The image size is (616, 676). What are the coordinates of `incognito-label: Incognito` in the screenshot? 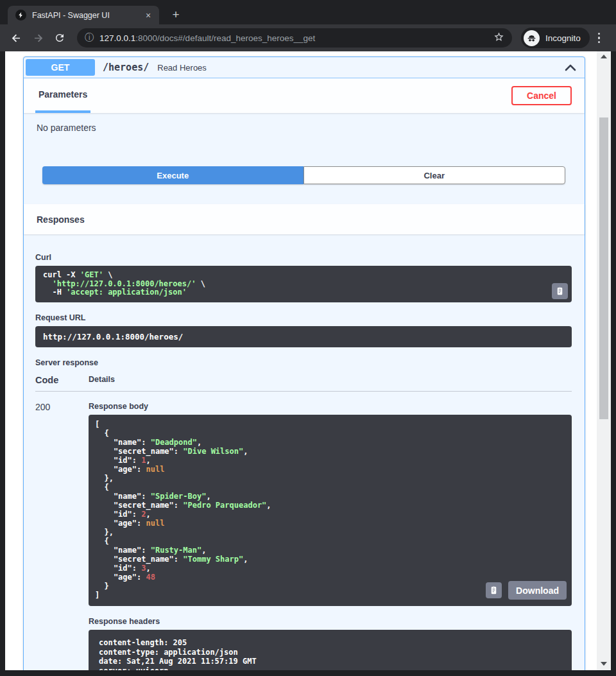 It's located at (563, 39).